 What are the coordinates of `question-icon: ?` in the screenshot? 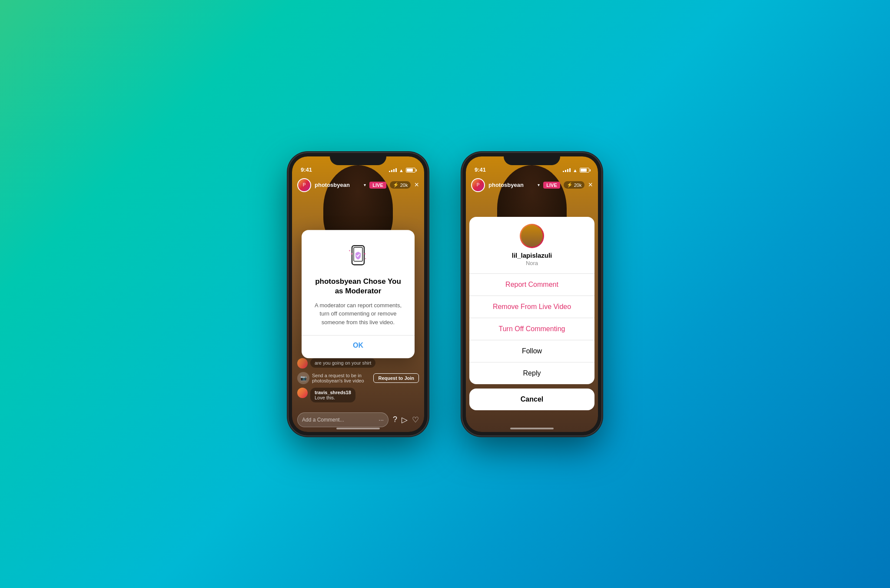 It's located at (395, 420).